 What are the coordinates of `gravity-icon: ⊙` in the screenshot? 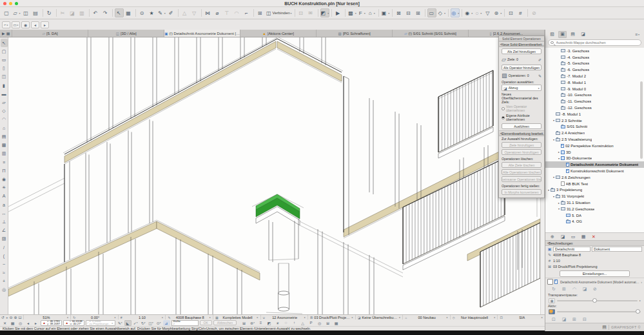 It's located at (159, 323).